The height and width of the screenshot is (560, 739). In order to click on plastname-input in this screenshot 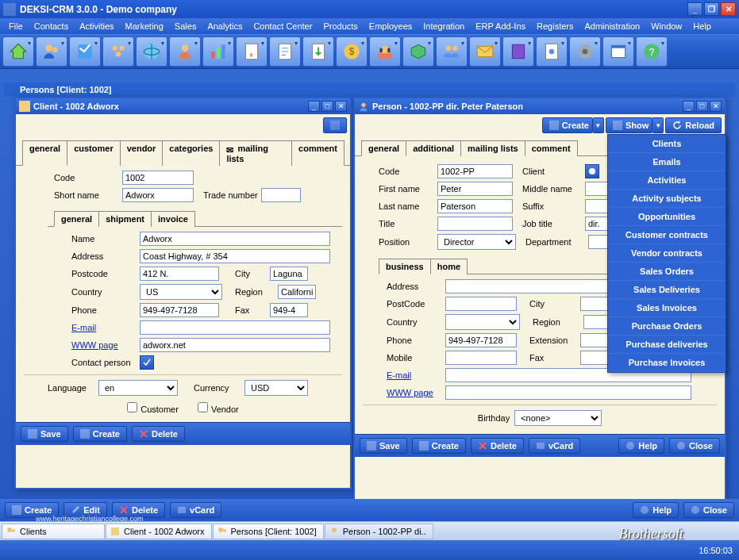, I will do `click(475, 206)`.